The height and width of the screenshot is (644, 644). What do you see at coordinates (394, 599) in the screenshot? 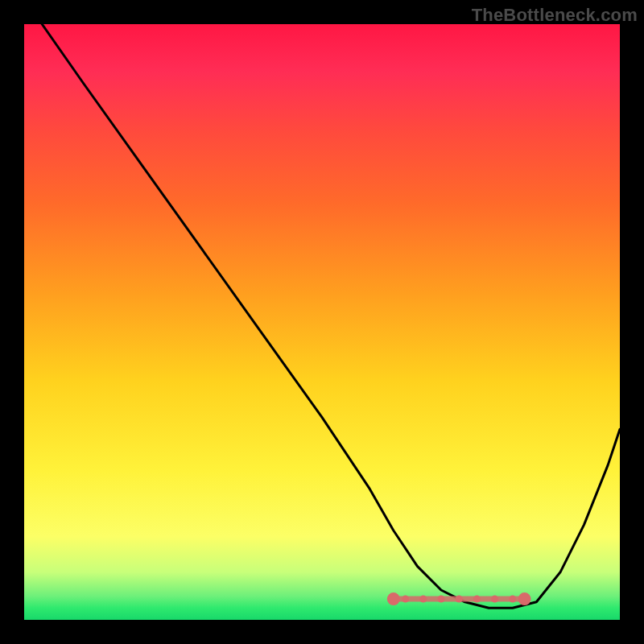
I see `range-start-knob` at bounding box center [394, 599].